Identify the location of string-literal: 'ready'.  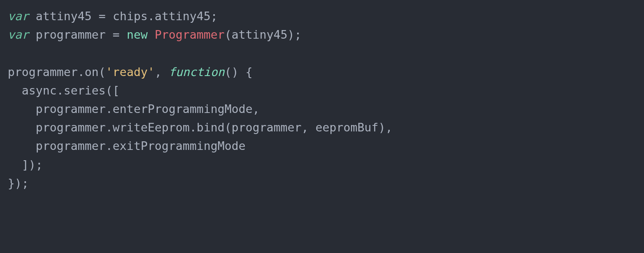
(130, 72).